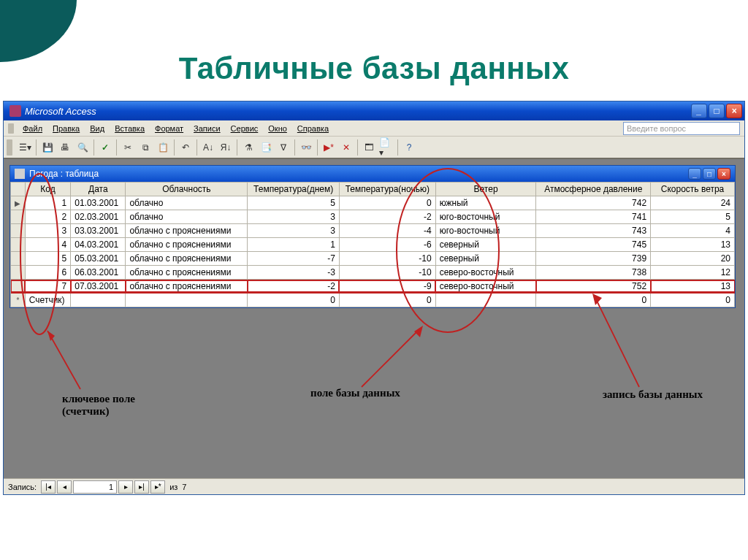 The width and height of the screenshot is (748, 560). I want to click on cell-code: 4, so click(47, 245).